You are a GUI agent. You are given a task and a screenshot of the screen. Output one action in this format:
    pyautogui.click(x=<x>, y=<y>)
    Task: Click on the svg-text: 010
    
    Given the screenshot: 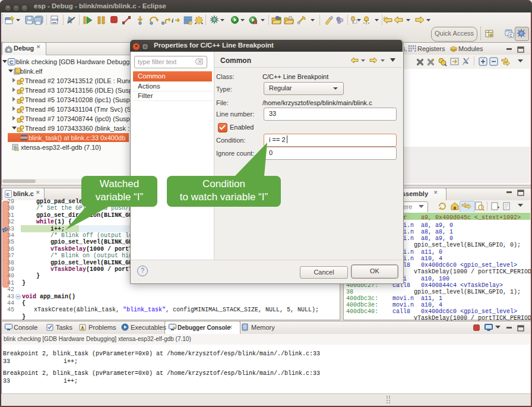 What is the action you would take?
    pyautogui.click(x=55, y=20)
    